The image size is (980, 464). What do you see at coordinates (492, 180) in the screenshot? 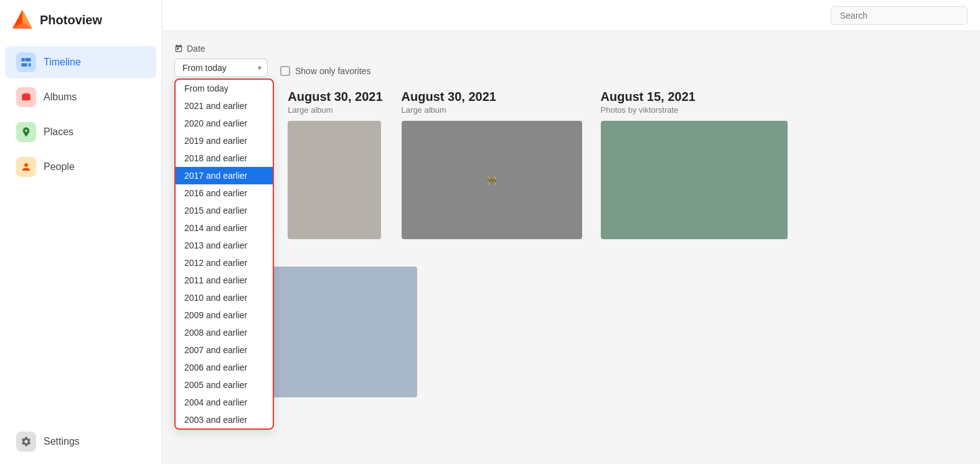
I see `photo-thumbs-row: 🚧` at bounding box center [492, 180].